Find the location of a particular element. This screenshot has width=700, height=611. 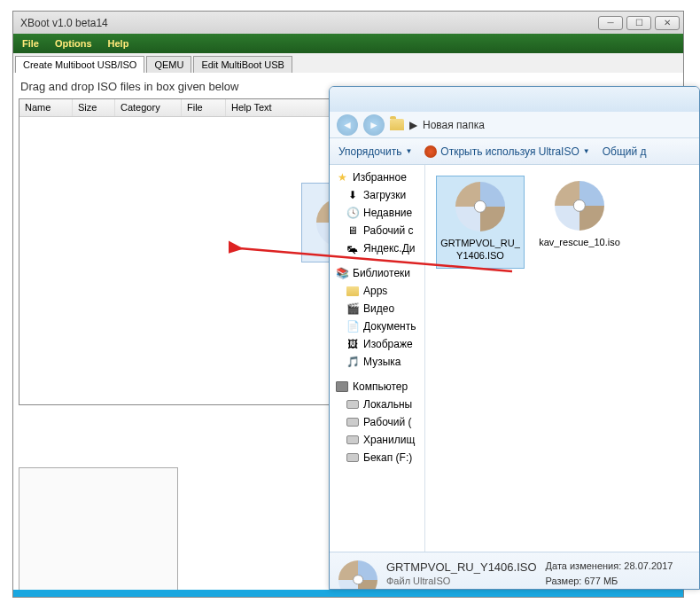

detail-created: Дата создания: 16.08.2017 is located at coordinates (618, 589).